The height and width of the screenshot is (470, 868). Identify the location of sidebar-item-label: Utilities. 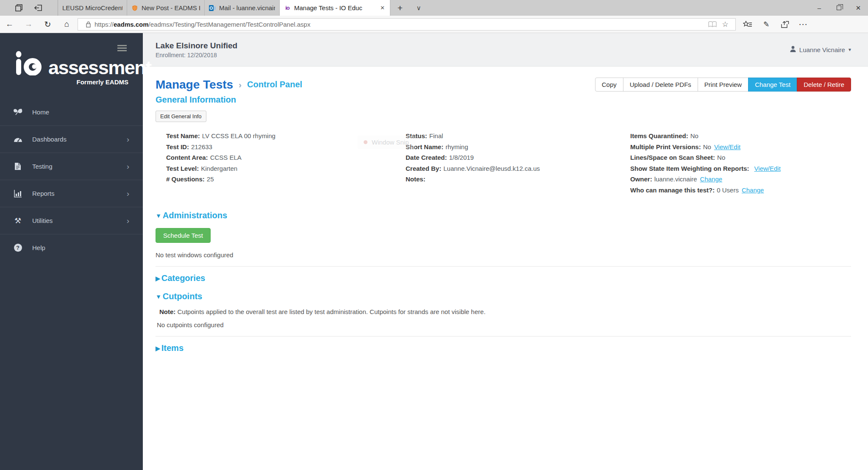
(42, 220).